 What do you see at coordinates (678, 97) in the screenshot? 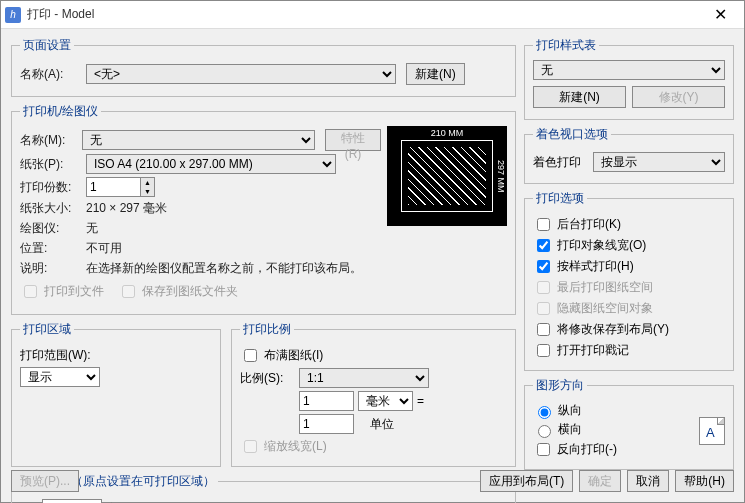
I see `style-edit-button: 修改(Y)` at bounding box center [678, 97].